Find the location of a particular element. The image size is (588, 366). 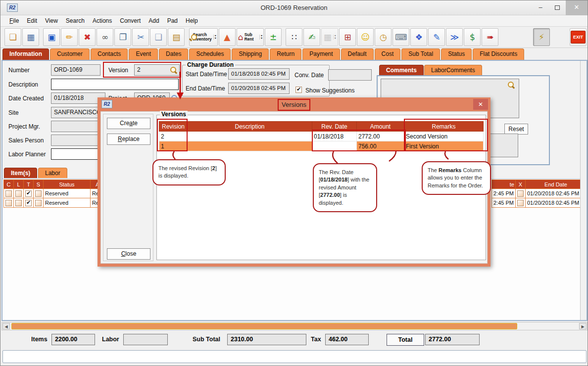

query-contacts-button: ∷ is located at coordinates (294, 37).